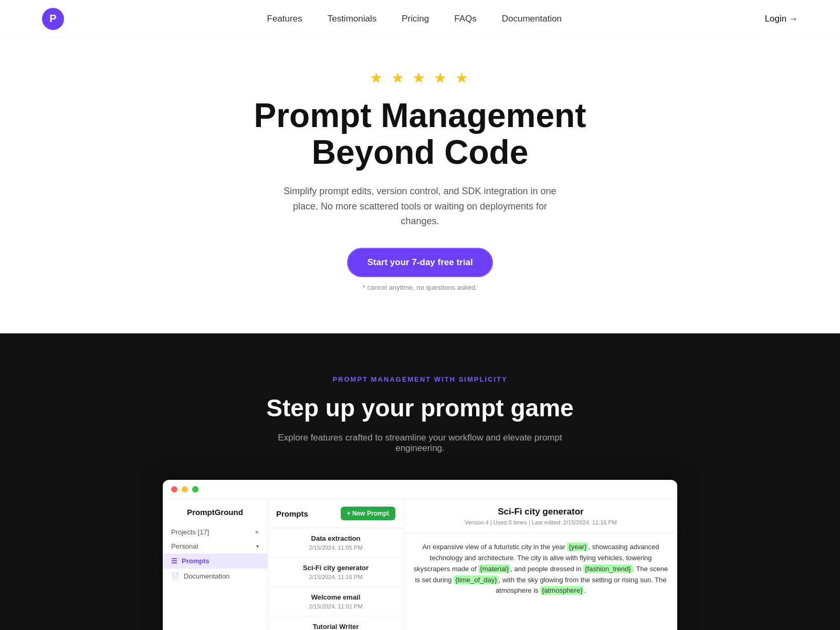 Image resolution: width=840 pixels, height=630 pixels. Describe the element at coordinates (476, 580) in the screenshot. I see `time-highlight: {time_of_day}` at that location.